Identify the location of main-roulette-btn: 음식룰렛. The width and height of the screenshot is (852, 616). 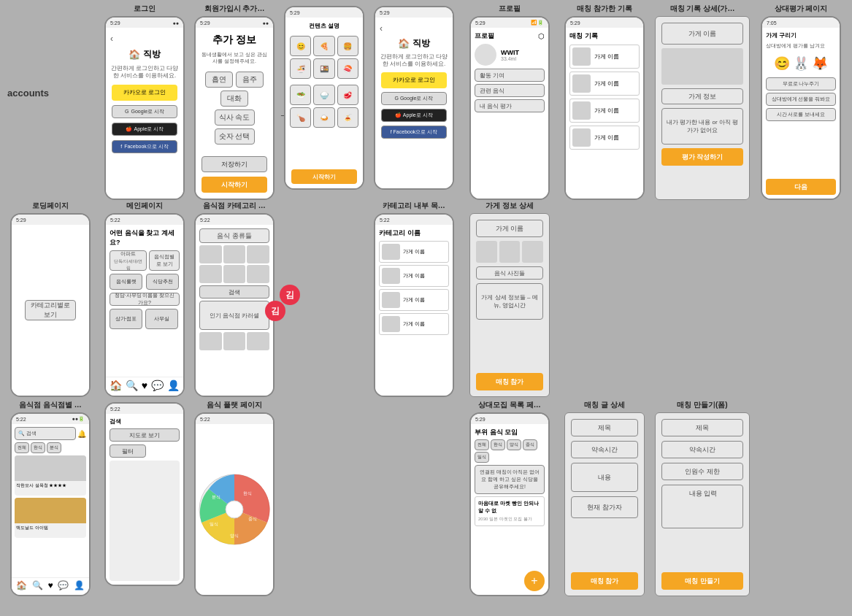
(126, 282).